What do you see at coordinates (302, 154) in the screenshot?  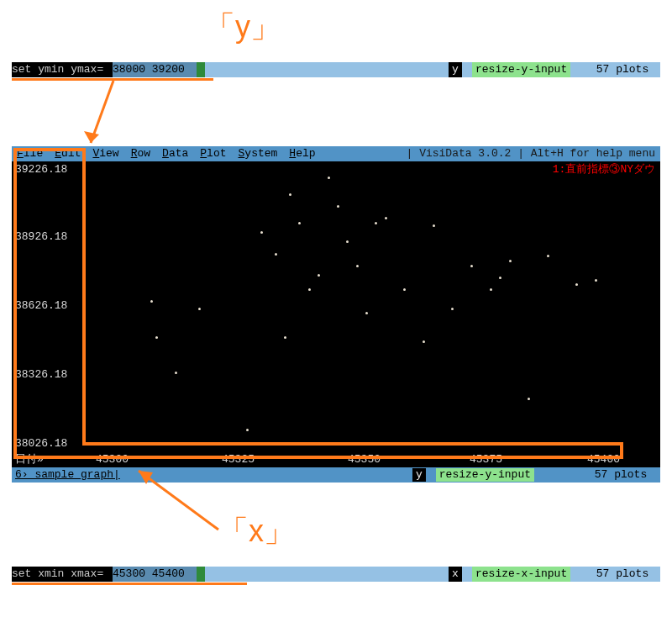 I see `menu-help: Help` at bounding box center [302, 154].